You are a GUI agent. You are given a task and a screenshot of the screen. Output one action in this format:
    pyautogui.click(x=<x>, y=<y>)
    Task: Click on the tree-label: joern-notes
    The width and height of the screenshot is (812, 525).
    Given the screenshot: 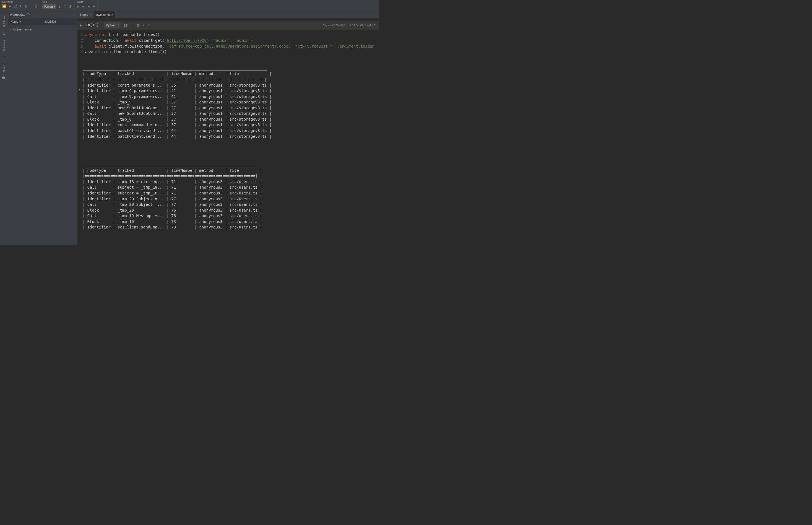 What is the action you would take?
    pyautogui.click(x=25, y=29)
    